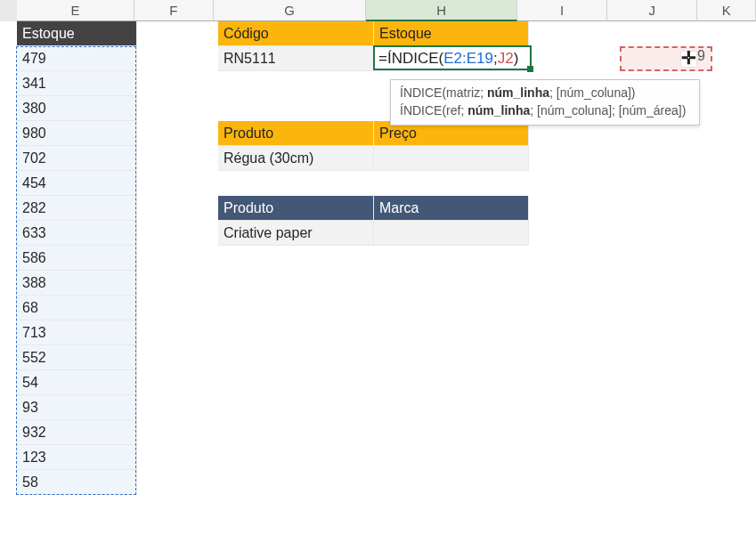 The height and width of the screenshot is (543, 756). I want to click on estoque-cell: 980, so click(77, 134).